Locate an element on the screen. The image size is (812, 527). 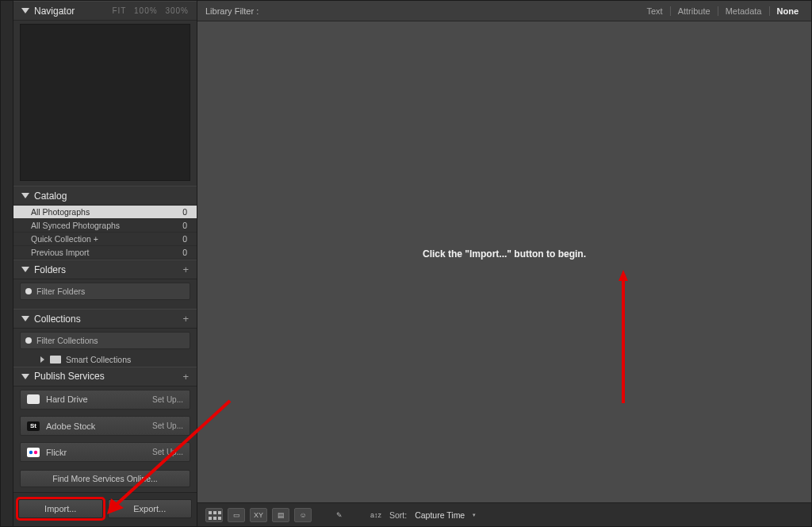
grid-view-icon is located at coordinates (214, 515).